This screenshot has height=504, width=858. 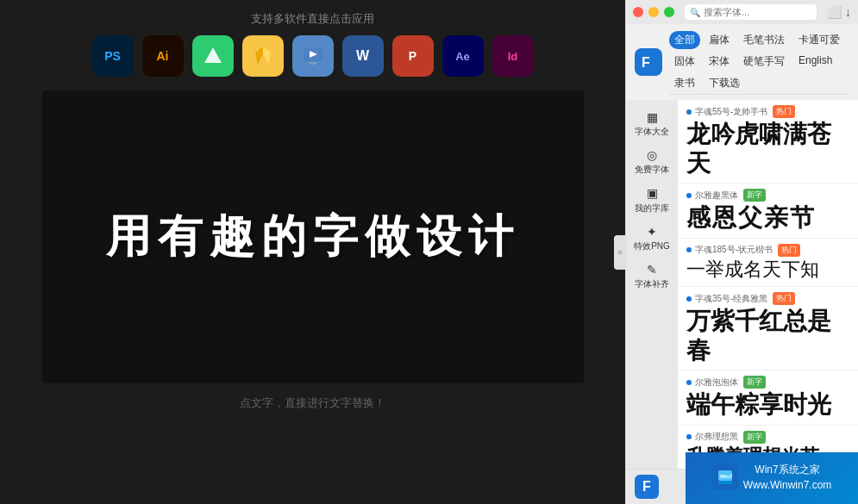 I want to click on app-icons-row: PS Ai W P Ae Id, so click(x=313, y=56).